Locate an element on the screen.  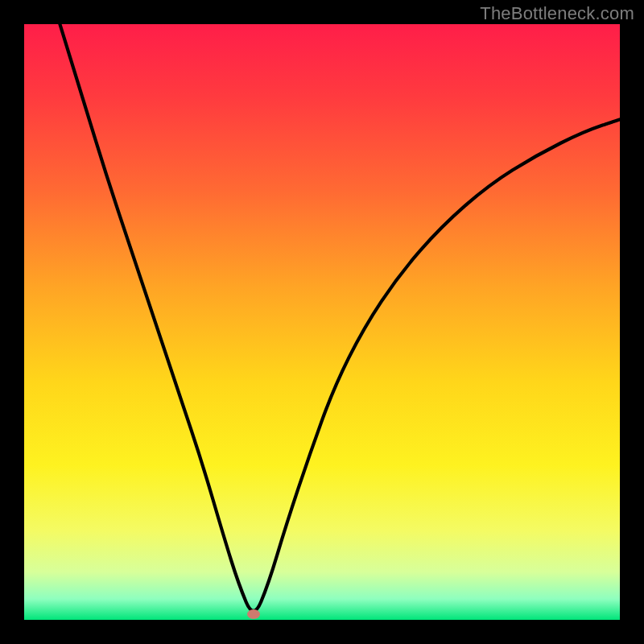
optimal-point-marker is located at coordinates (254, 614).